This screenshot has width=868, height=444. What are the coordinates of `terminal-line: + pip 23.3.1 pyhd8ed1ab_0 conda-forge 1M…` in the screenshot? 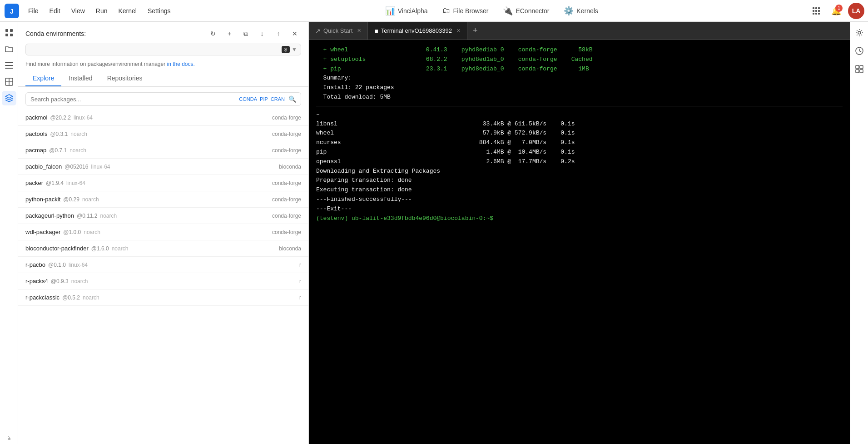 It's located at (580, 69).